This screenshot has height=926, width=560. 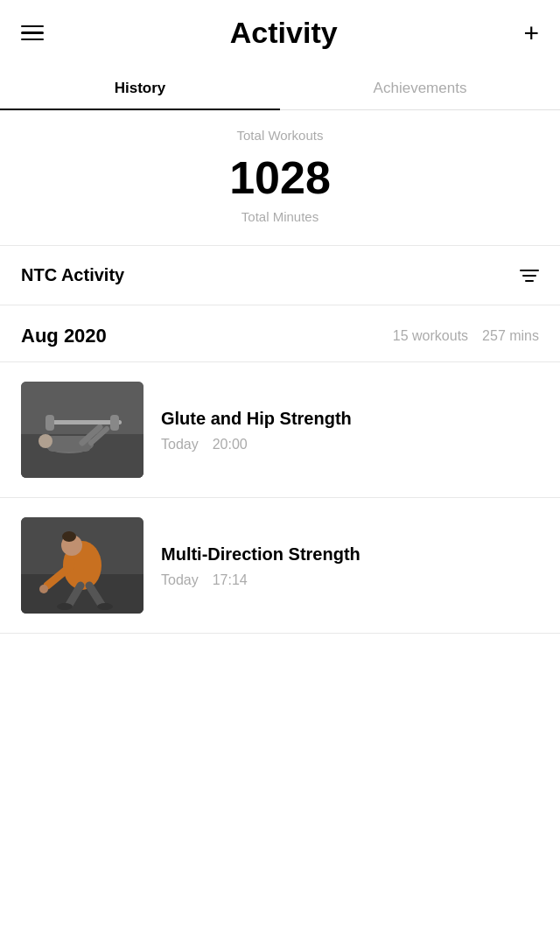 I want to click on total-minutes-number: 1028, so click(x=280, y=178).